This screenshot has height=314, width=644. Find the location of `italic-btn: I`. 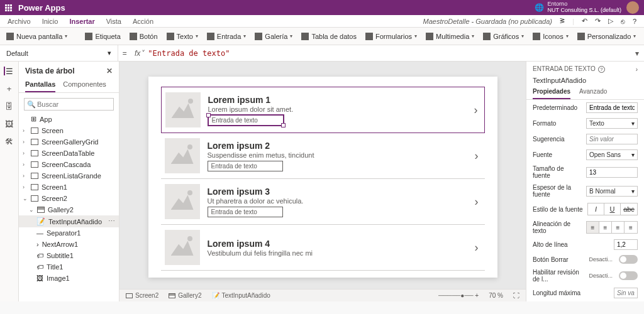

italic-btn: I is located at coordinates (596, 209).